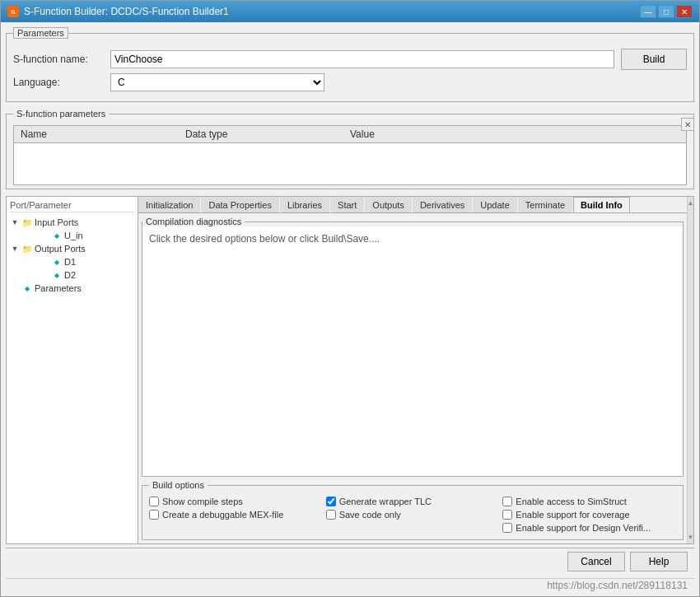 Image resolution: width=700 pixels, height=597 pixels. Describe the element at coordinates (688, 124) in the screenshot. I see `close-params-button: ✕` at that location.